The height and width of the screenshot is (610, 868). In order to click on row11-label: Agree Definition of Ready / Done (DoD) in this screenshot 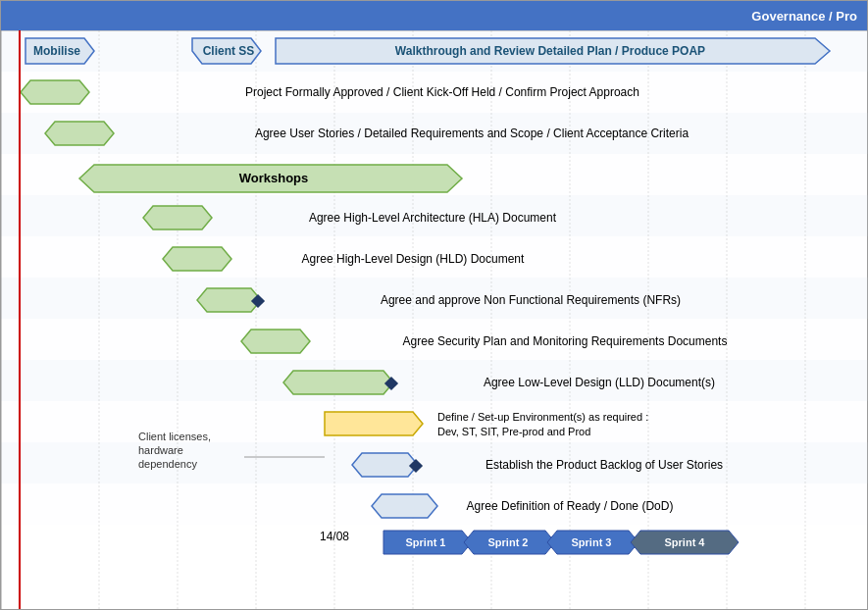, I will do `click(571, 506)`.